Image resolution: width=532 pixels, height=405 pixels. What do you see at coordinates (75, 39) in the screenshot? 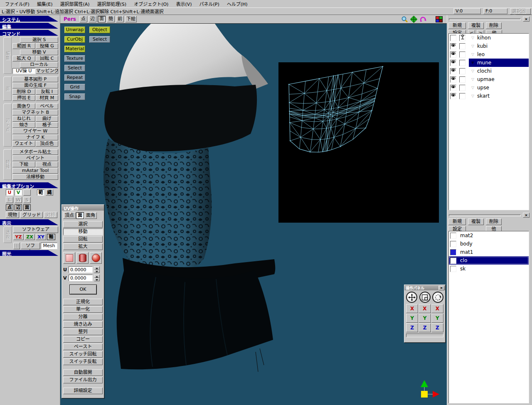
I see `uv-view-button: CurObj` at bounding box center [75, 39].